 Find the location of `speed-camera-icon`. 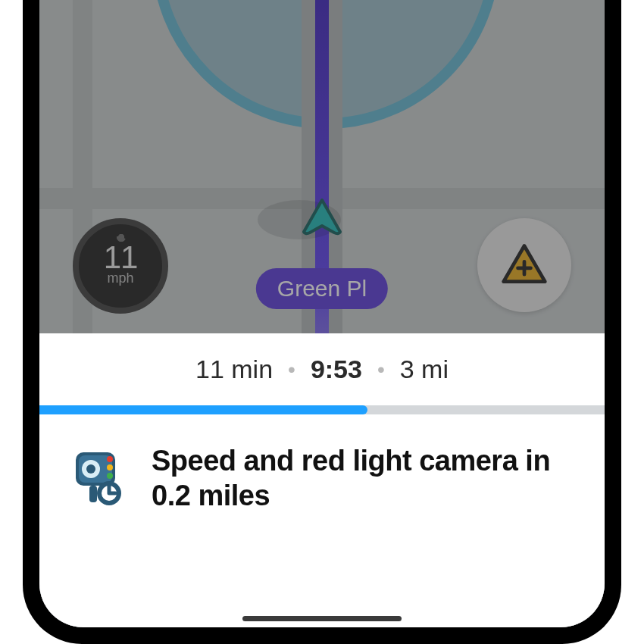

speed-camera-icon is located at coordinates (102, 477).